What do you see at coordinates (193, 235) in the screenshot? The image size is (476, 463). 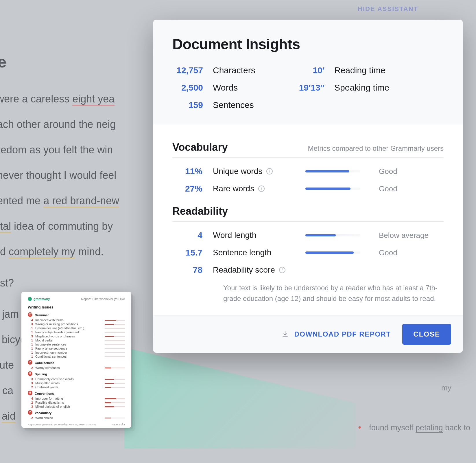 I see `word-length-value: 4` at bounding box center [193, 235].